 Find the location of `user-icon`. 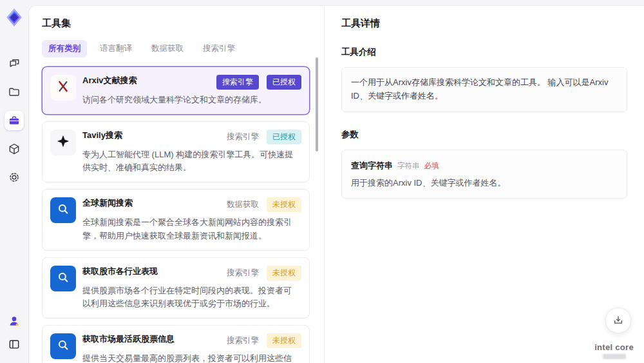

user-icon is located at coordinates (14, 321).